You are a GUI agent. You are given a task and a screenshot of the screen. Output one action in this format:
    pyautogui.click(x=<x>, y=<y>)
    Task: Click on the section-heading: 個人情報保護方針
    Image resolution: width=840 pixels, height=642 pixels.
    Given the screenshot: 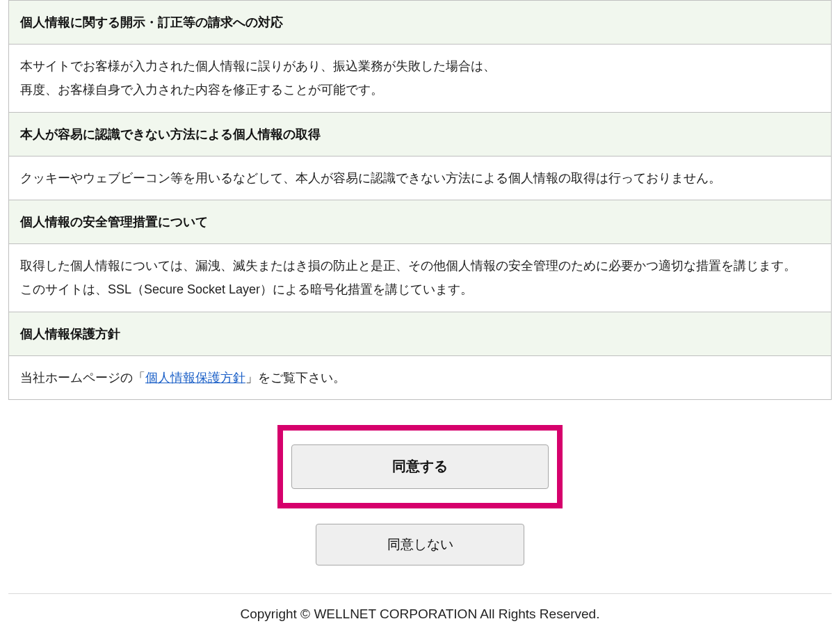 What is the action you would take?
    pyautogui.click(x=420, y=334)
    